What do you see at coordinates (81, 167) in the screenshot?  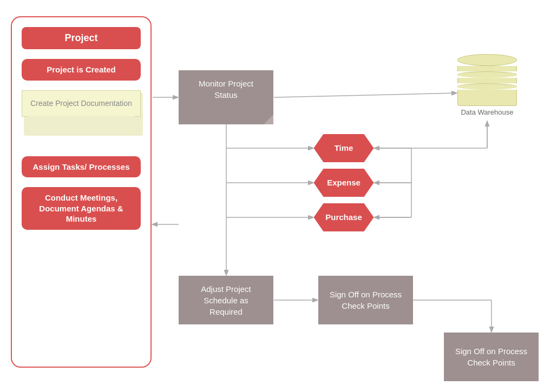 I see `assign-tasks-box: Assign Tasks/ Processes` at bounding box center [81, 167].